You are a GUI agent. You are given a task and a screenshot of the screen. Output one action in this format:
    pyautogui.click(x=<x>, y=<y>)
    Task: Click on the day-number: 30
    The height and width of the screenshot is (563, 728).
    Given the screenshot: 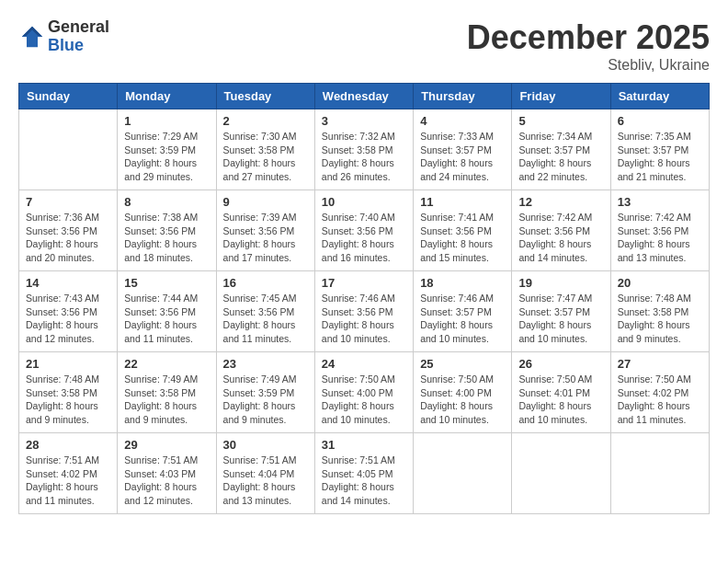 What is the action you would take?
    pyautogui.click(x=266, y=445)
    